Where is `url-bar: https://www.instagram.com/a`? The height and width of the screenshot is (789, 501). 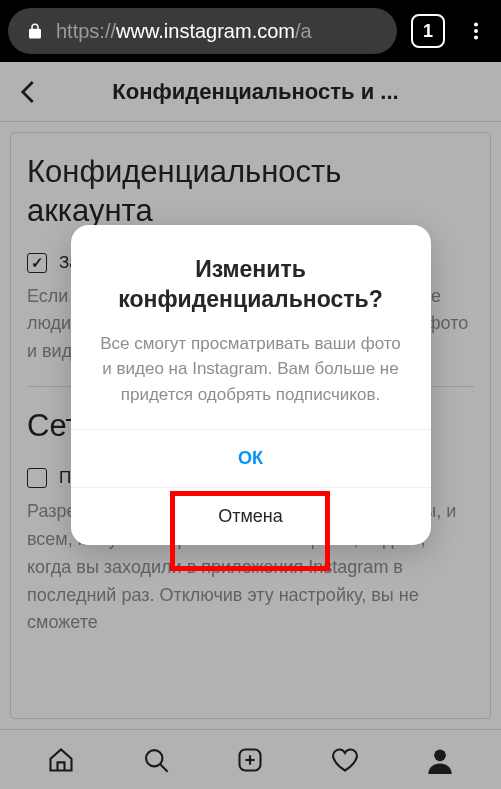 url-bar: https://www.instagram.com/a is located at coordinates (202, 31).